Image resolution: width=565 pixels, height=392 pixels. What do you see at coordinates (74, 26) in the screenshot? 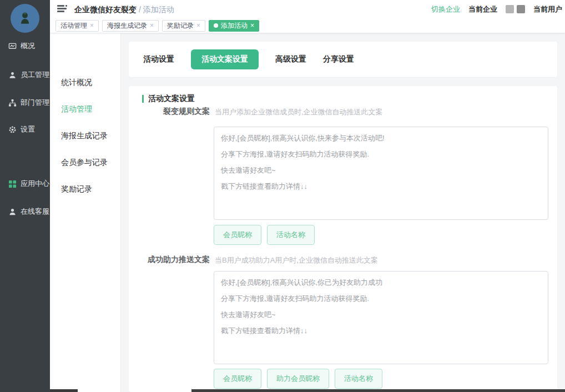
I see `tag-label: 活动管理` at bounding box center [74, 26].